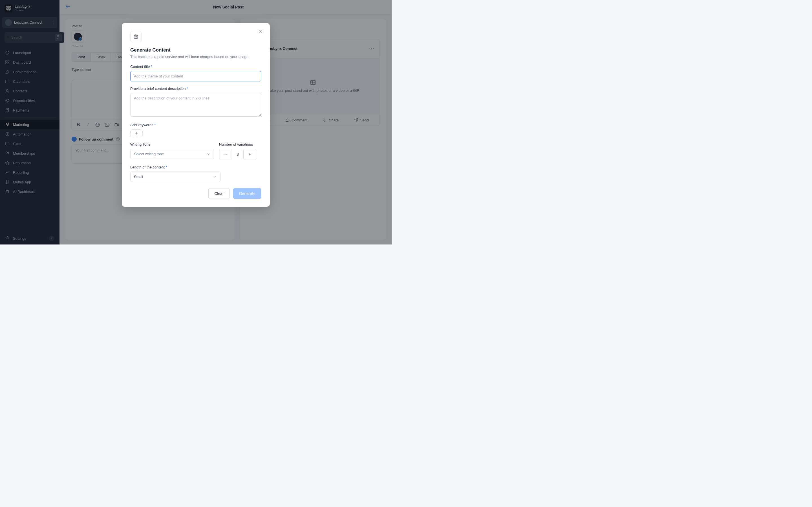  What do you see at coordinates (247, 193) in the screenshot?
I see `generate-button: Generate` at bounding box center [247, 193].